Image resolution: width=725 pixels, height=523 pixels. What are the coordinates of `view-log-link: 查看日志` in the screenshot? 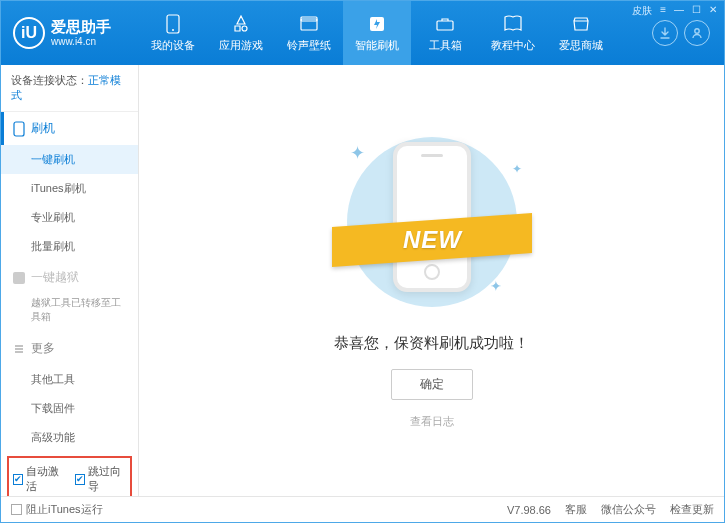 It's located at (432, 422).